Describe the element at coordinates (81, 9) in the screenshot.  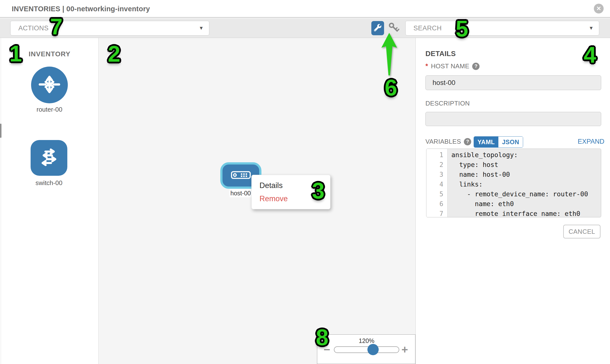
I see `page-title: INVENTORIES | 00-networking-inventory` at that location.